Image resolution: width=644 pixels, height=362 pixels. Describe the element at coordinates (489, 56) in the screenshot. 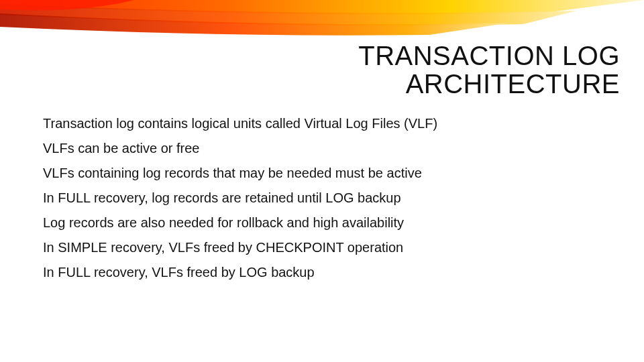

I see `title-line-1: TRANSACTION LOG` at that location.